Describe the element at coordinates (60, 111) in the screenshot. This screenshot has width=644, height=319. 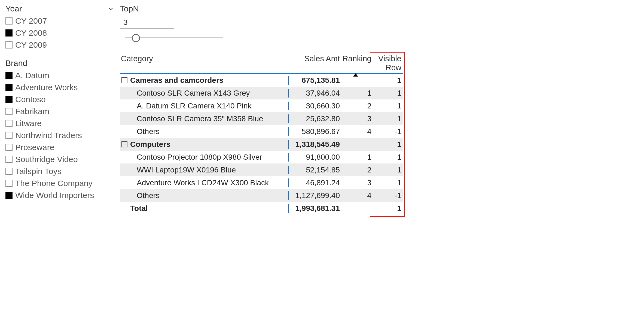
I see `brand-item: Fabrikam` at that location.